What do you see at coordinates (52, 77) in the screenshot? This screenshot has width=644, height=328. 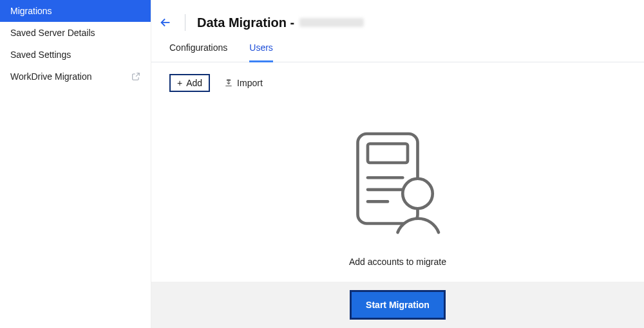 I see `sidebar-item-label: WorkDrive Migration` at bounding box center [52, 77].